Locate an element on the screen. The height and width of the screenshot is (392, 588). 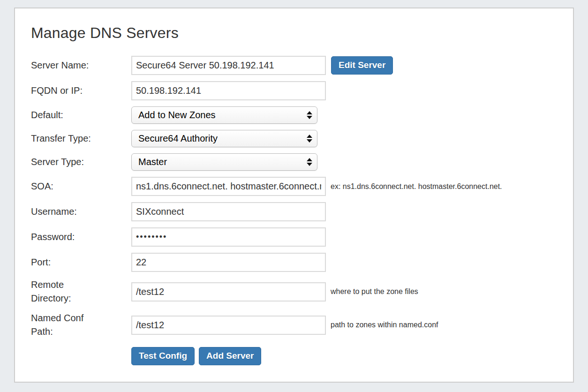
server-type-label: Server Type: is located at coordinates (66, 162).